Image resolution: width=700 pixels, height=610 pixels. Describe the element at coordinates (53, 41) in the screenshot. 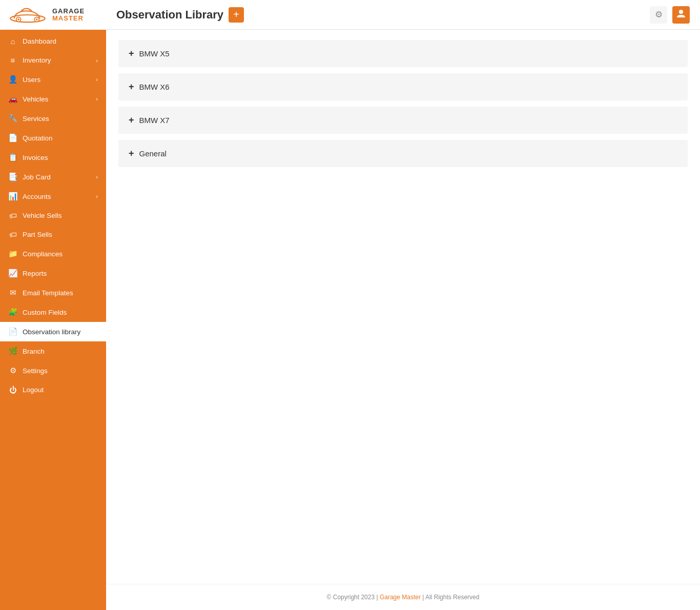

I see `sidebar-item-dashboard: ⌂Dashboard` at that location.